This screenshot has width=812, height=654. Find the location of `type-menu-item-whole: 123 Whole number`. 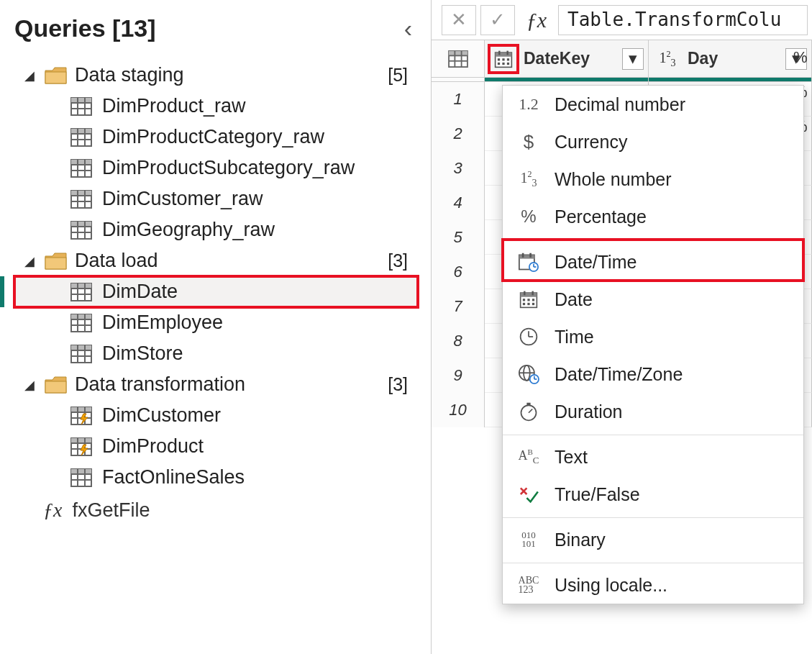

type-menu-item-whole: 123 Whole number is located at coordinates (653, 179).